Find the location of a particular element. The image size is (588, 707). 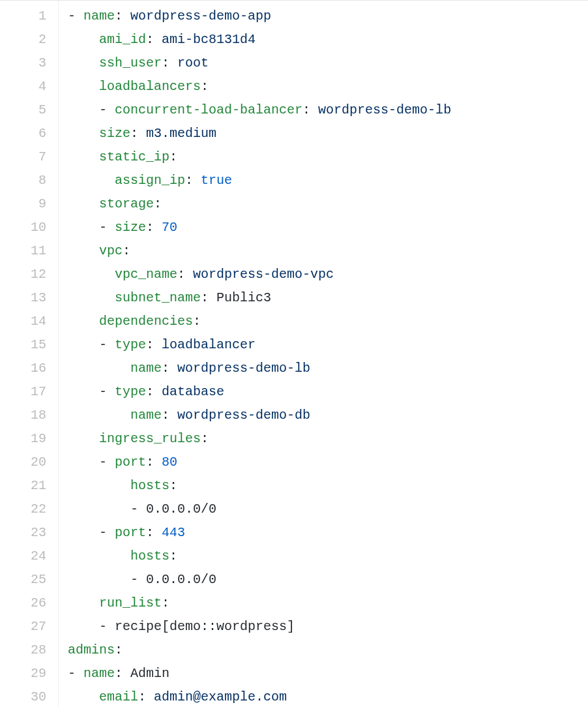

token-key: vpc is located at coordinates (111, 250).